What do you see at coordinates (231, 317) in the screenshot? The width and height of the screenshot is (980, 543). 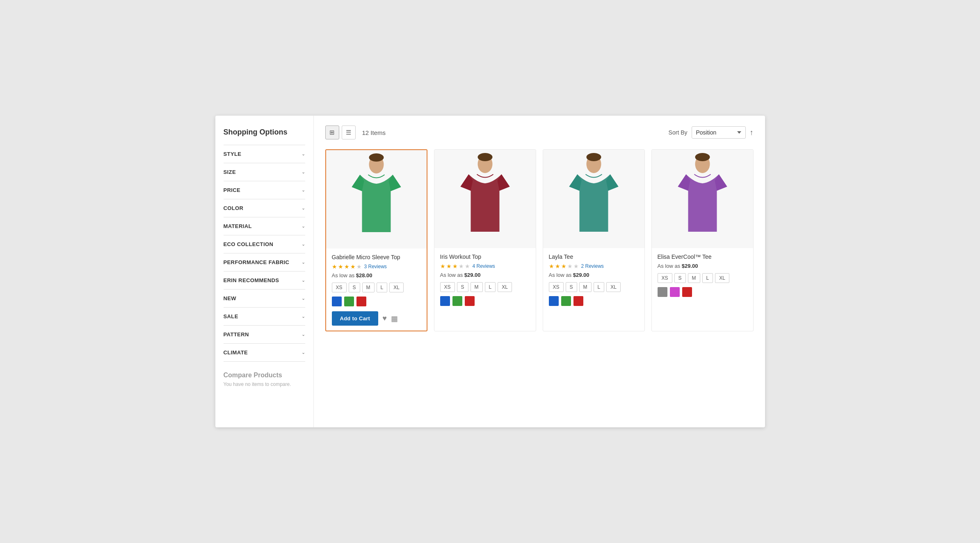 I see `filter-label-sale: SALE` at bounding box center [231, 317].